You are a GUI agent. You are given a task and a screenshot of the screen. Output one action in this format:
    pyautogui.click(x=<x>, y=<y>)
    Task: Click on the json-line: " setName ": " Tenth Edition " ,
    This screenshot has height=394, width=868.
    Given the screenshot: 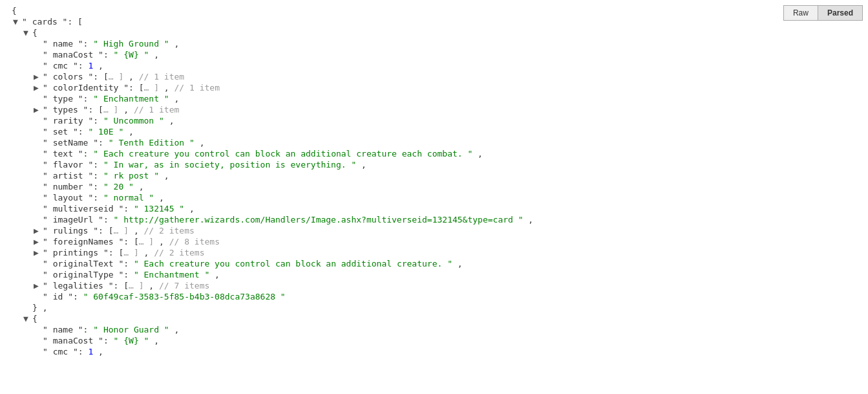 What is the action you would take?
    pyautogui.click(x=434, y=142)
    